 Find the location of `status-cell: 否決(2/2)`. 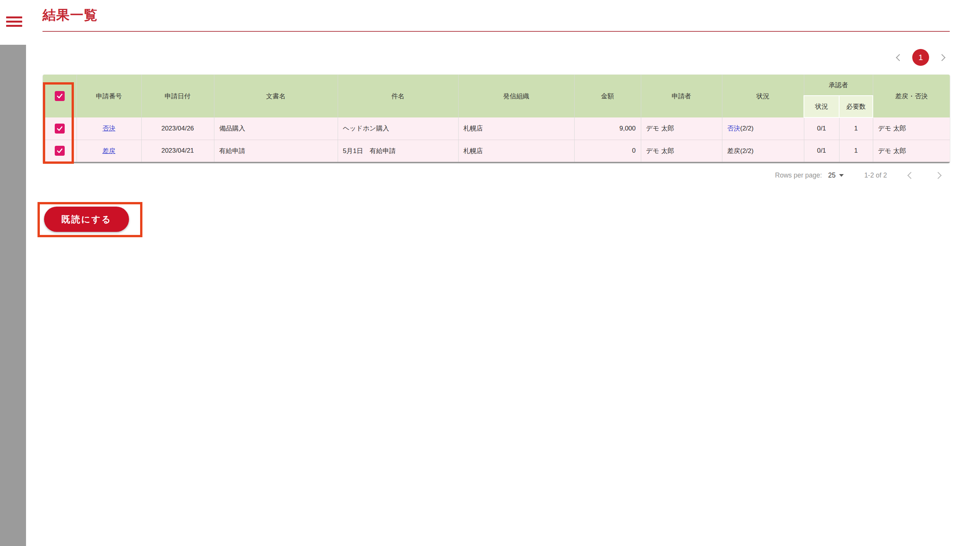

status-cell: 否決(2/2) is located at coordinates (763, 129).